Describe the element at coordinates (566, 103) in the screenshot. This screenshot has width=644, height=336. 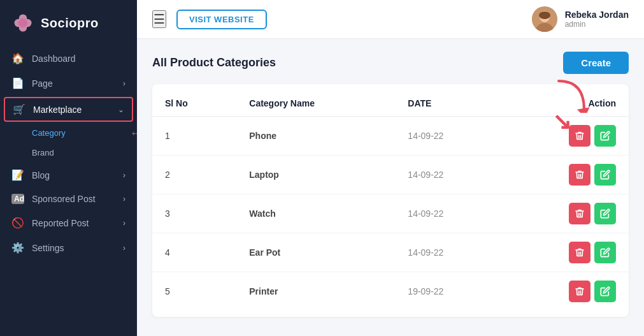
I see `col-action: Action` at that location.